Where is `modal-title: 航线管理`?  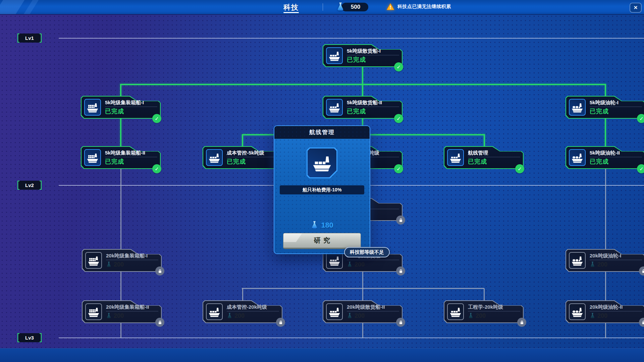
modal-title: 航线管理 is located at coordinates (322, 132).